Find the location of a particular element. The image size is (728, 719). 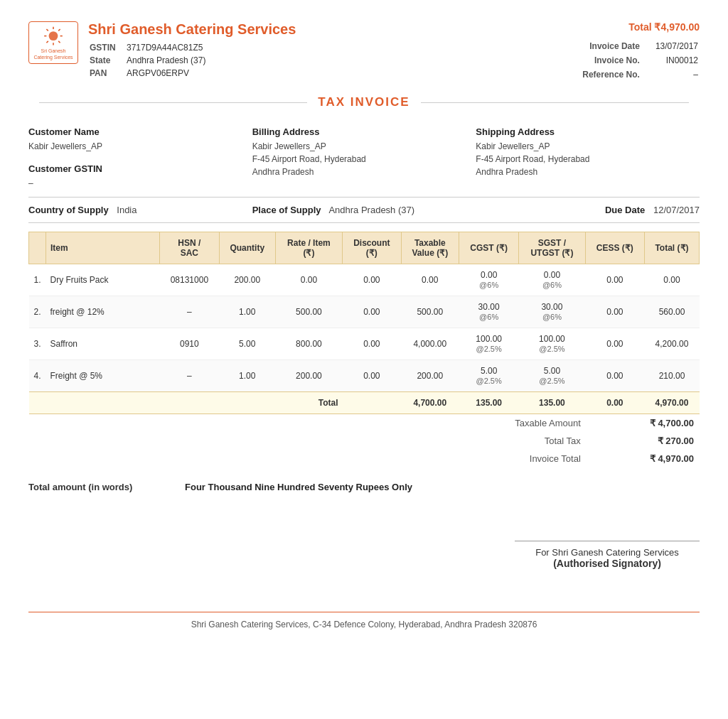

invoice-title: TAX INVOICE is located at coordinates (364, 102).